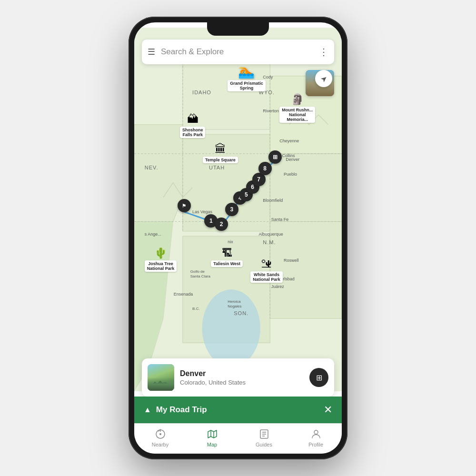  What do you see at coordinates (193, 125) in the screenshot?
I see `poi-shoshone-falls: 🏔 ShoshoneFalls Park` at bounding box center [193, 125].